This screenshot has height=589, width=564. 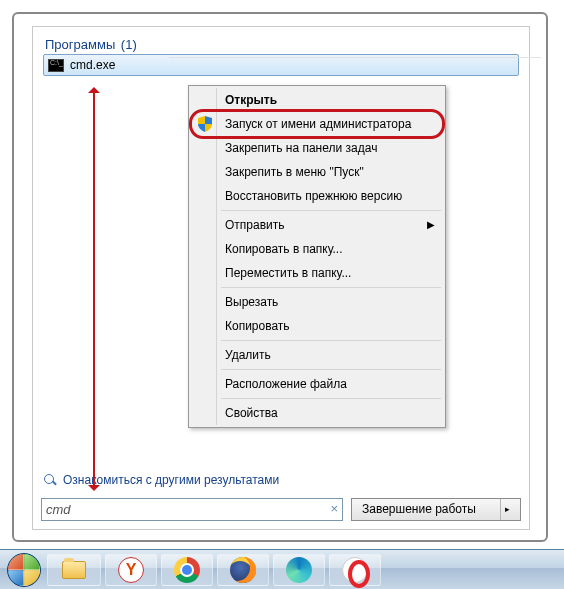 What do you see at coordinates (317, 355) in the screenshot?
I see `menu-delete: Удалить` at bounding box center [317, 355].